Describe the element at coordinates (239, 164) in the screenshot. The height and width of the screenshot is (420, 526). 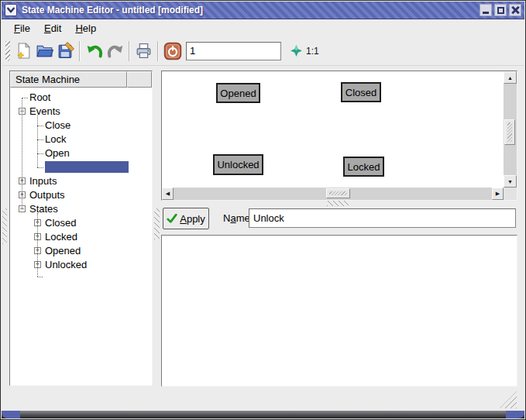
I see `state-node-unlocked: Unlocked` at that location.